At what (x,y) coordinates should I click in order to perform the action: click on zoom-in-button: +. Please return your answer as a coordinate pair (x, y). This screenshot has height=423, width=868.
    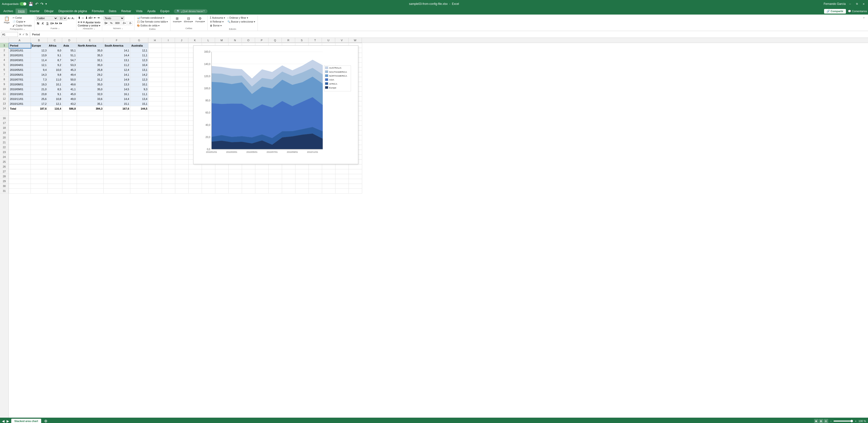
    Looking at the image, I should click on (856, 421).